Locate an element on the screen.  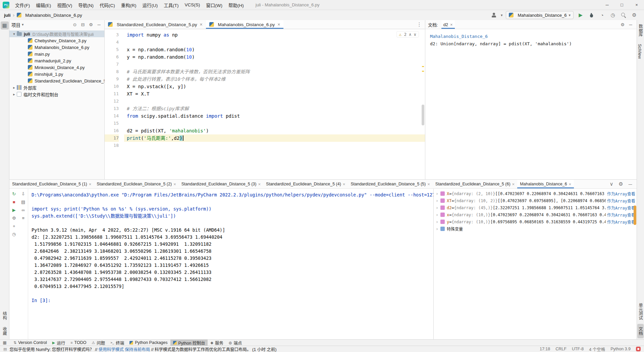
code-with-me-dropdown-icon: ▾ is located at coordinates (502, 15).